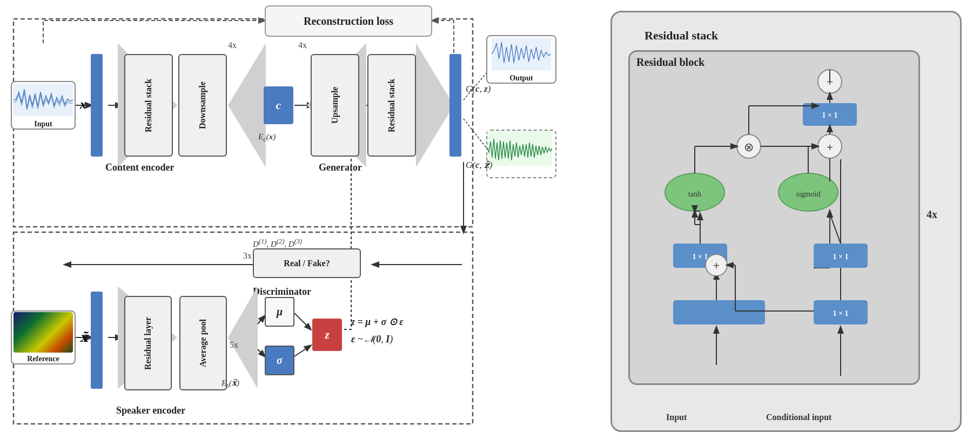  What do you see at coordinates (521, 54) in the screenshot?
I see `output-waveform-svg` at bounding box center [521, 54].